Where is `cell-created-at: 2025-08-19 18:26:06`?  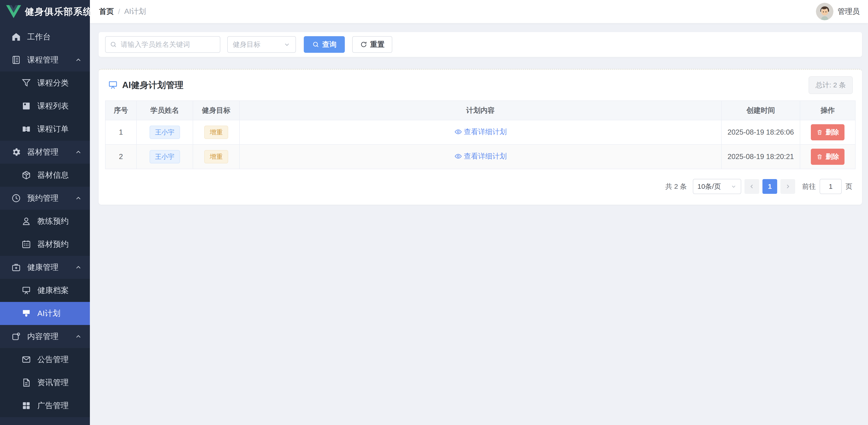 cell-created-at: 2025-08-19 18:26:06 is located at coordinates (761, 132).